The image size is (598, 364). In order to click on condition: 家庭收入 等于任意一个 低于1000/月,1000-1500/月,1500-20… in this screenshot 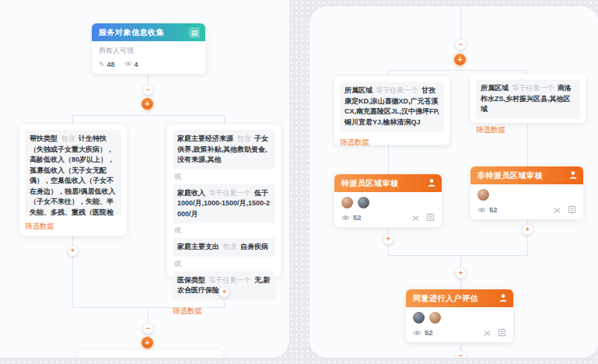, I will do `click(224, 204)`.